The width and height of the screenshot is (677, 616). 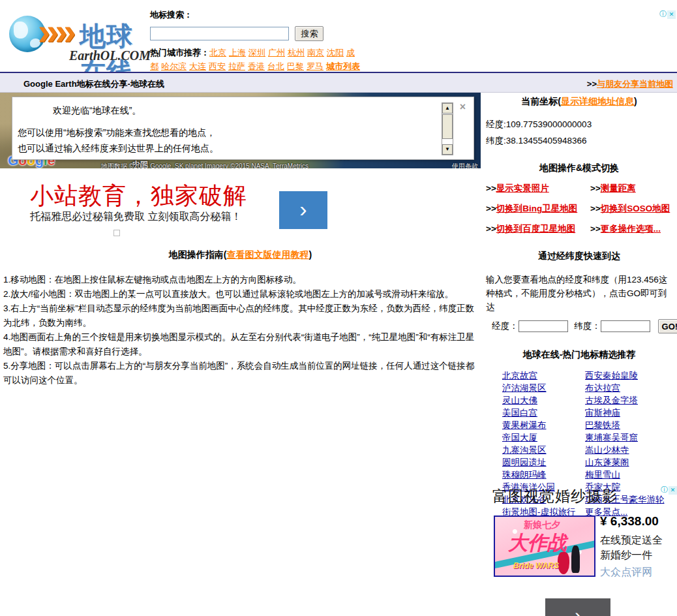 I want to click on search-button: 搜索, so click(x=309, y=34).